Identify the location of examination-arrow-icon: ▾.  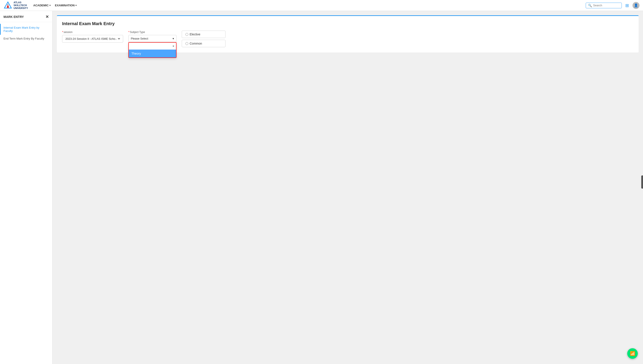
(76, 6).